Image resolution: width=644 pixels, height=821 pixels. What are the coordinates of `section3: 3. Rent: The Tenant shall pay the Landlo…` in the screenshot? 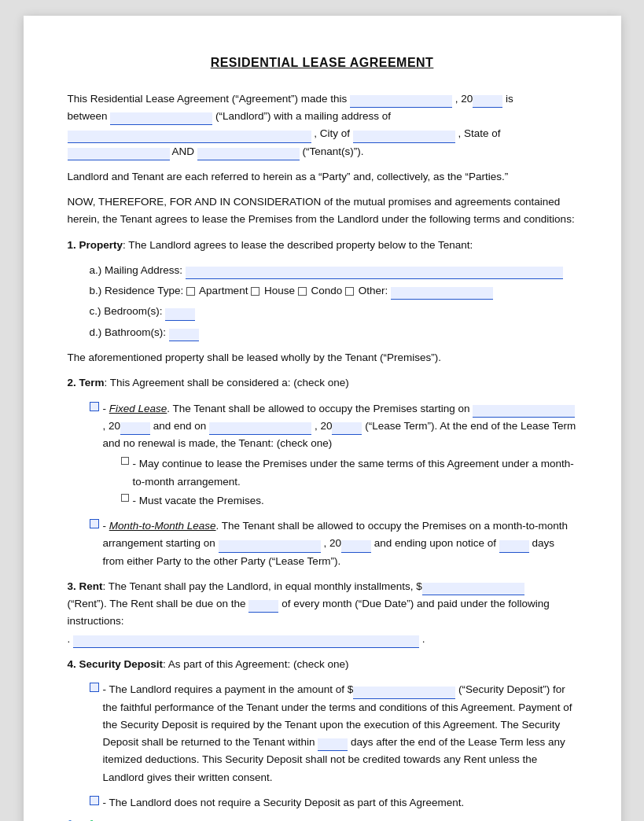 It's located at (322, 613).